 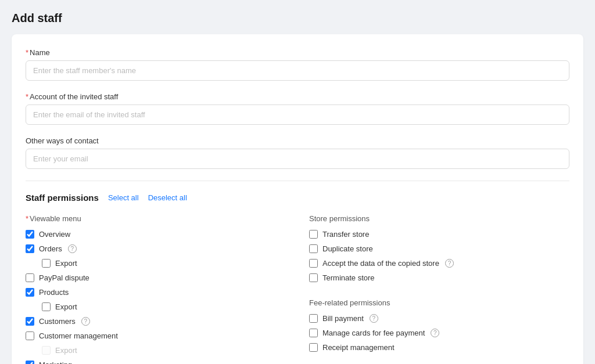 What do you see at coordinates (156, 307) in the screenshot?
I see `checkbox-products-export: Export` at bounding box center [156, 307].